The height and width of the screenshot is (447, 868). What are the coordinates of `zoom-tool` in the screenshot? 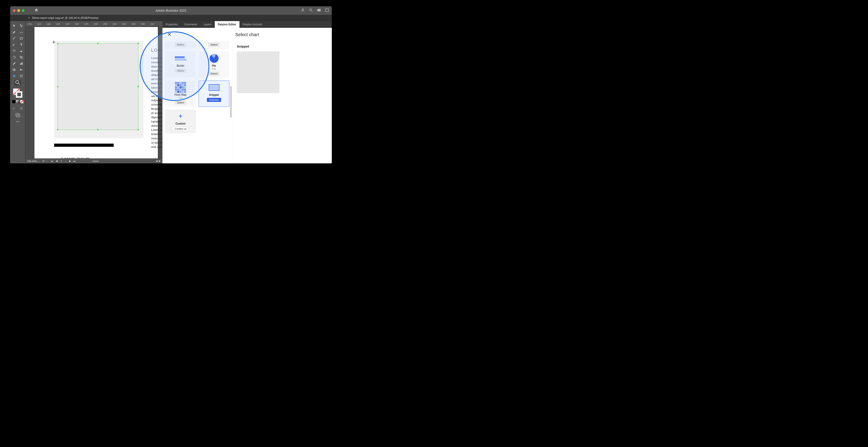 It's located at (18, 82).